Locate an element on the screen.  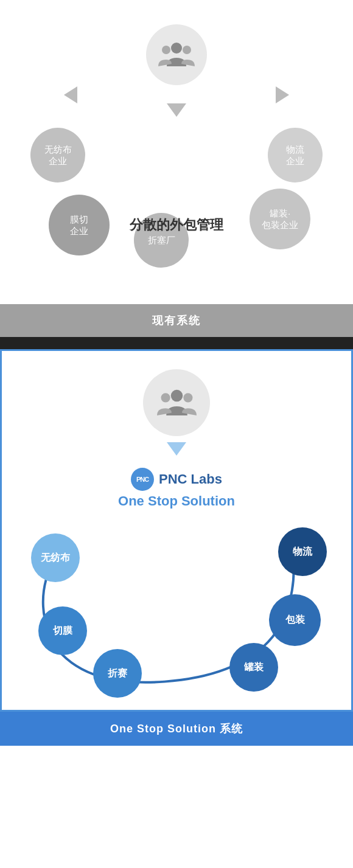
pnc-logo-area: PNC PNC Labs One Stop Solution is located at coordinates (177, 488).